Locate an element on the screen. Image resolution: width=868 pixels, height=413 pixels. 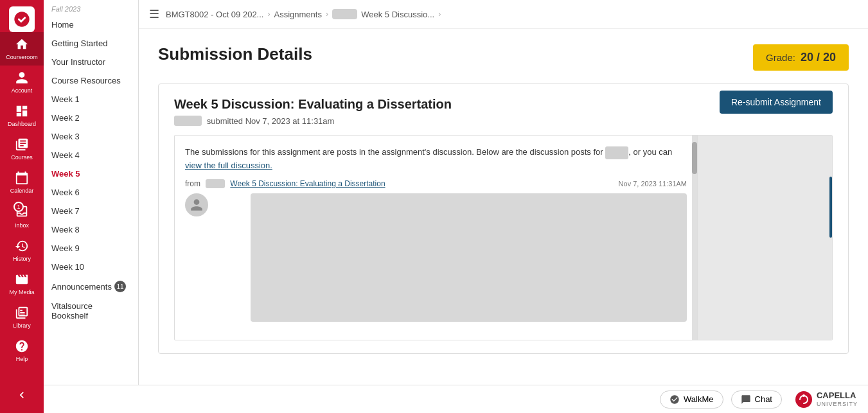
grade-value: 20 / 20 is located at coordinates (819, 58).